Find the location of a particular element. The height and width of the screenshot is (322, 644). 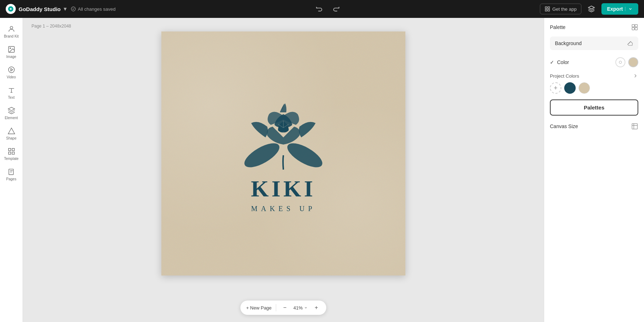

background-label: Background is located at coordinates (568, 43).